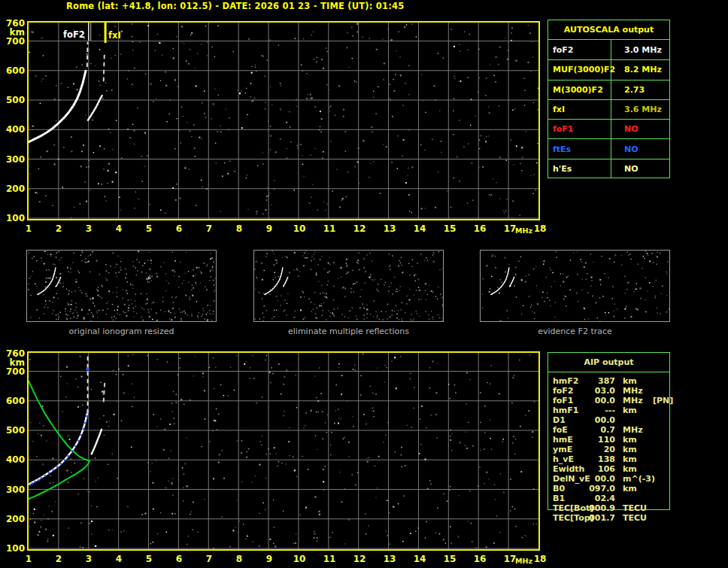  What do you see at coordinates (122, 286) in the screenshot?
I see `panel-original-ionogram` at bounding box center [122, 286].